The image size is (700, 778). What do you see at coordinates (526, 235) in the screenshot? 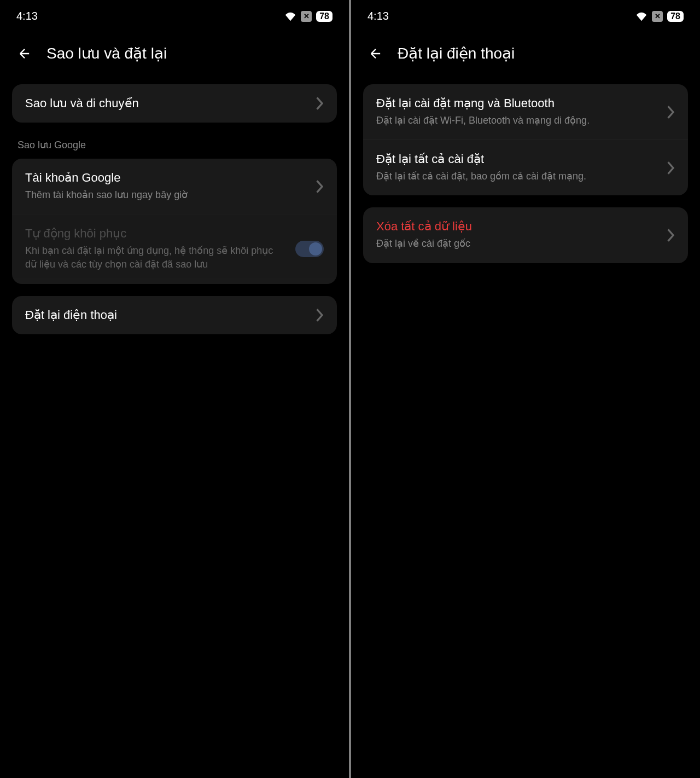
I see `erase-all-group: Xóa tất cả dữ liệu Đặt lại về cài đặt gố…` at bounding box center [526, 235].